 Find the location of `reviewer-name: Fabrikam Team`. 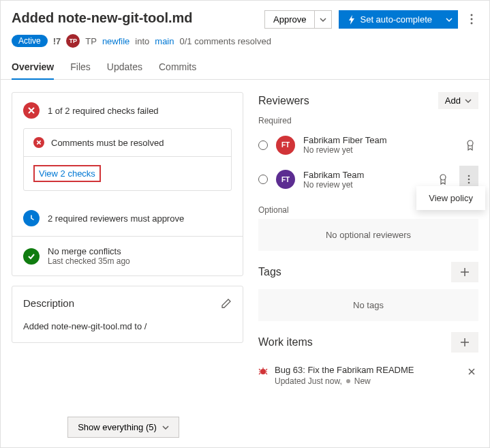

reviewer-name: Fabrikam Team is located at coordinates (367, 175).